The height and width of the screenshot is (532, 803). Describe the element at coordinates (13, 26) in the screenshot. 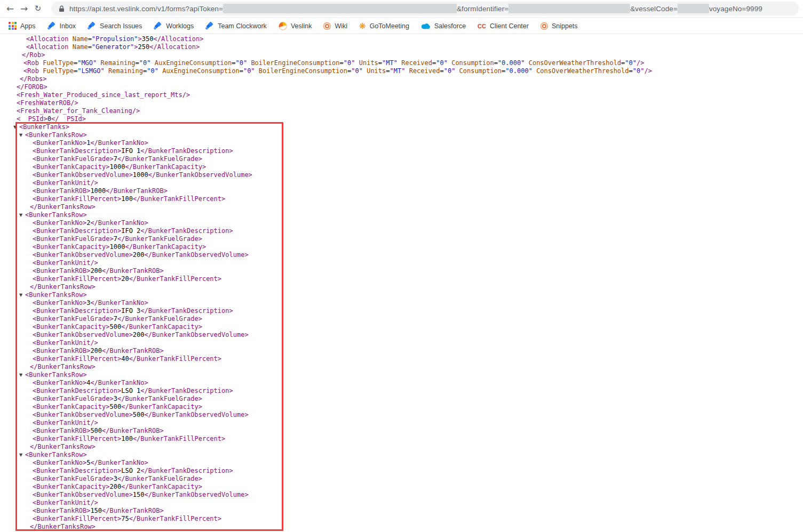

I see `apps-grid-icon` at that location.